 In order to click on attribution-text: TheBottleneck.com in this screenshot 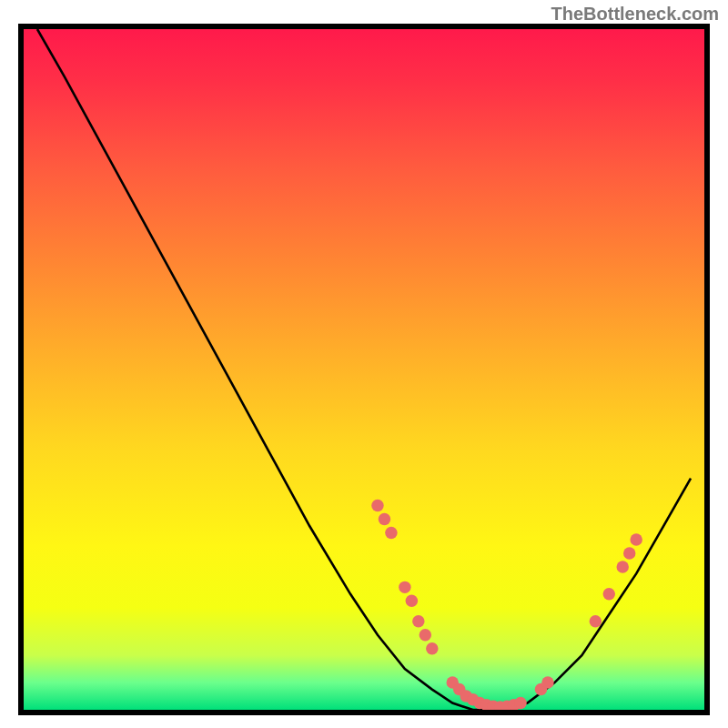, I will do `click(635, 15)`.